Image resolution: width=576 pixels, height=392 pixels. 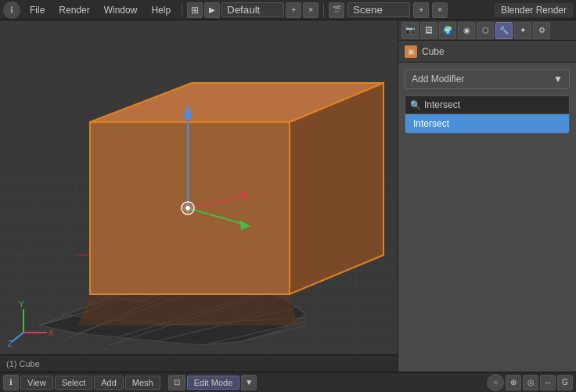 I want to click on transform-icon: ↔, so click(x=548, y=383).